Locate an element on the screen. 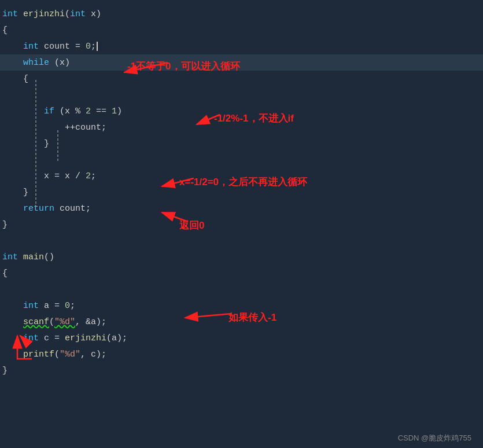 This screenshot has width=483, height=448. line-content-15: int main() is located at coordinates (27, 257).